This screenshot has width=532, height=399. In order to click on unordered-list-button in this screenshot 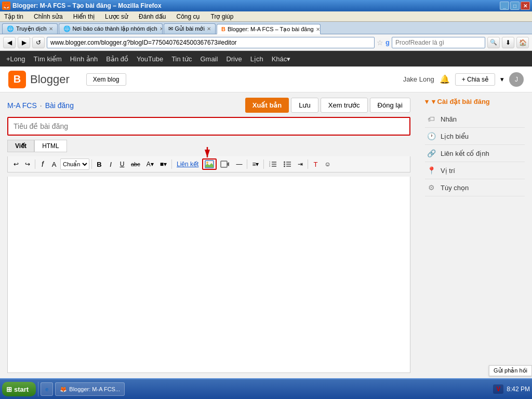, I will do `click(287, 164)`.